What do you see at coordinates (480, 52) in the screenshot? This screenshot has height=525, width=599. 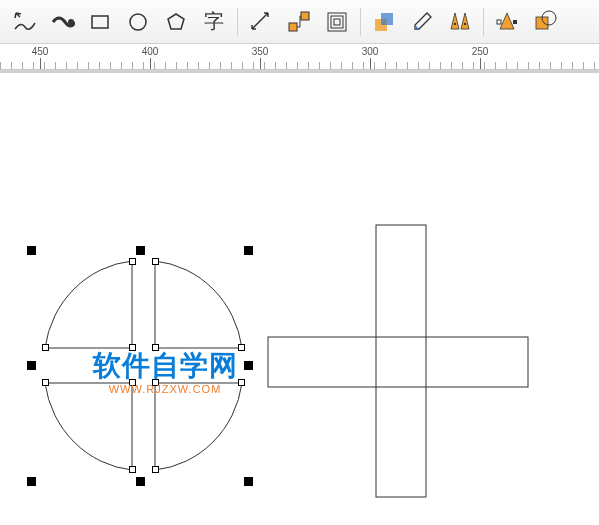 I see `ruler-label: 250` at bounding box center [480, 52].